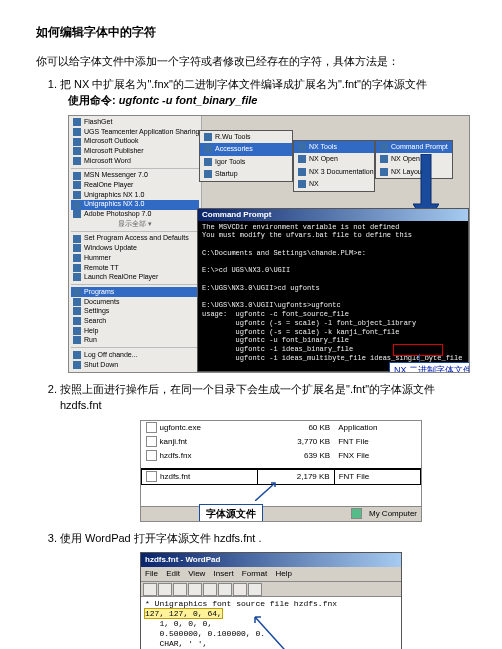 Image resolution: width=502 pixels, height=649 pixels. What do you see at coordinates (420, 358) in the screenshot?
I see `callout-connector` at bounding box center [420, 358].